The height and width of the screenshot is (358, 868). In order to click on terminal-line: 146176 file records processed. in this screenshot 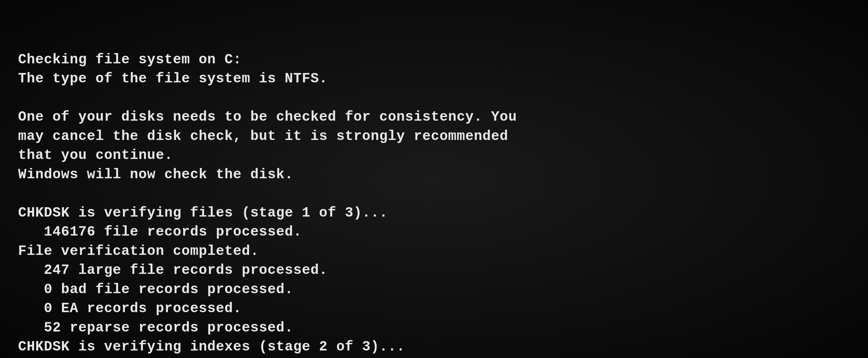, I will do `click(268, 232)`.